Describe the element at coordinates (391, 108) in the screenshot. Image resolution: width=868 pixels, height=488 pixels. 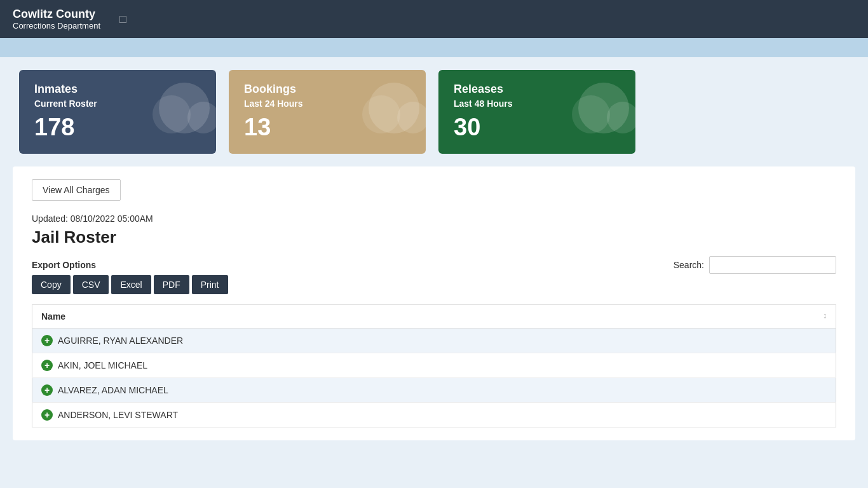
I see `bookings-decoration` at that location.